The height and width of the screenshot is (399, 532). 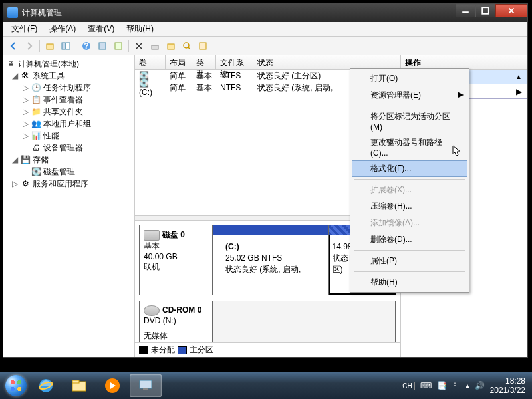 What do you see at coordinates (69, 184) in the screenshot?
I see `tree-services: ▷⚙服务和应用程序` at bounding box center [69, 184].